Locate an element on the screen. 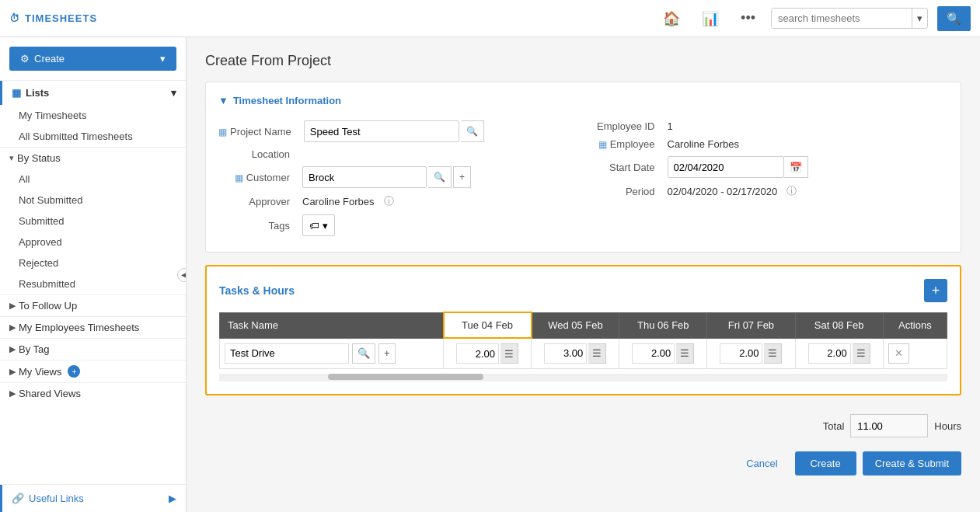  chart-button: 📊 is located at coordinates (710, 19).